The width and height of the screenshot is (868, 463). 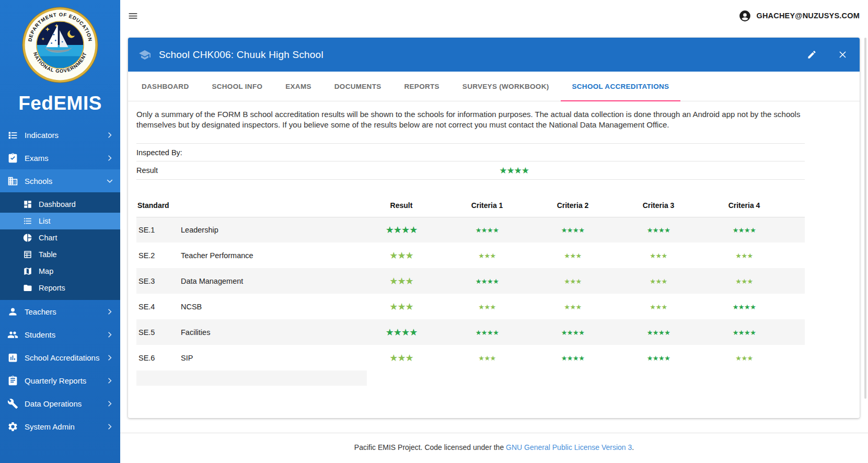 I want to click on col-criteria-1: Criteria 1, so click(x=487, y=205).